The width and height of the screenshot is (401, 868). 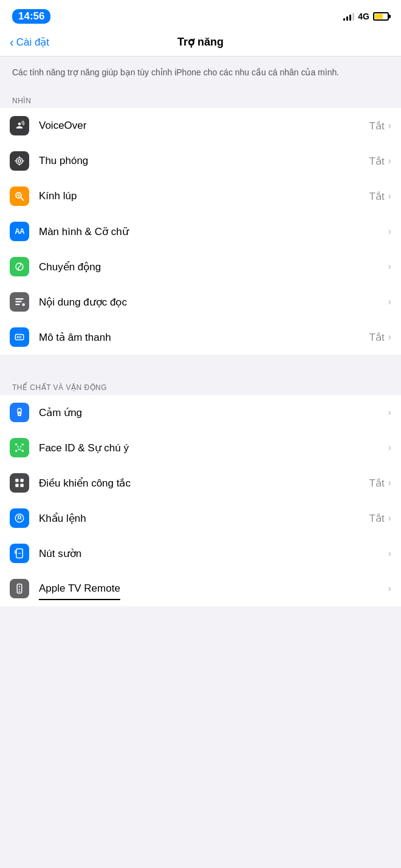 I want to click on dieu-khien-label: Điều khiển công tắc, so click(x=204, y=484).